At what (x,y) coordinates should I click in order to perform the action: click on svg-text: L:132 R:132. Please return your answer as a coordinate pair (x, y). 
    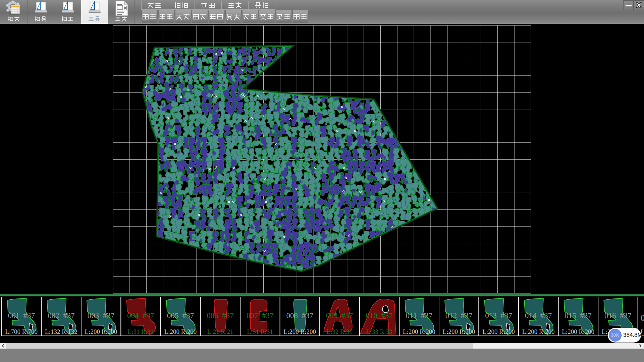
    Looking at the image, I should click on (61, 332).